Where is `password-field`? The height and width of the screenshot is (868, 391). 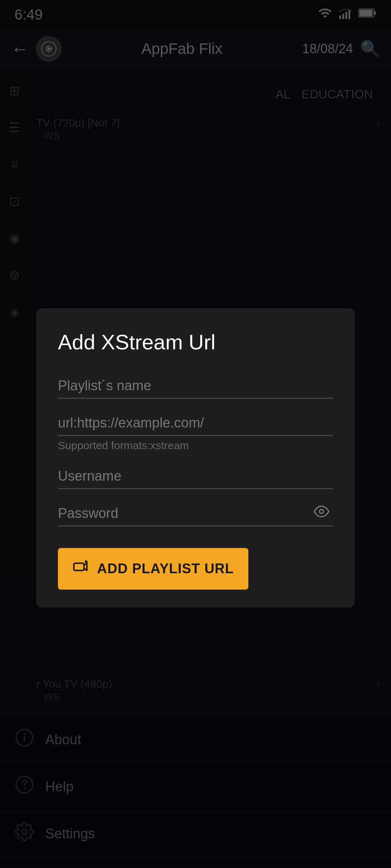
password-field is located at coordinates (196, 513).